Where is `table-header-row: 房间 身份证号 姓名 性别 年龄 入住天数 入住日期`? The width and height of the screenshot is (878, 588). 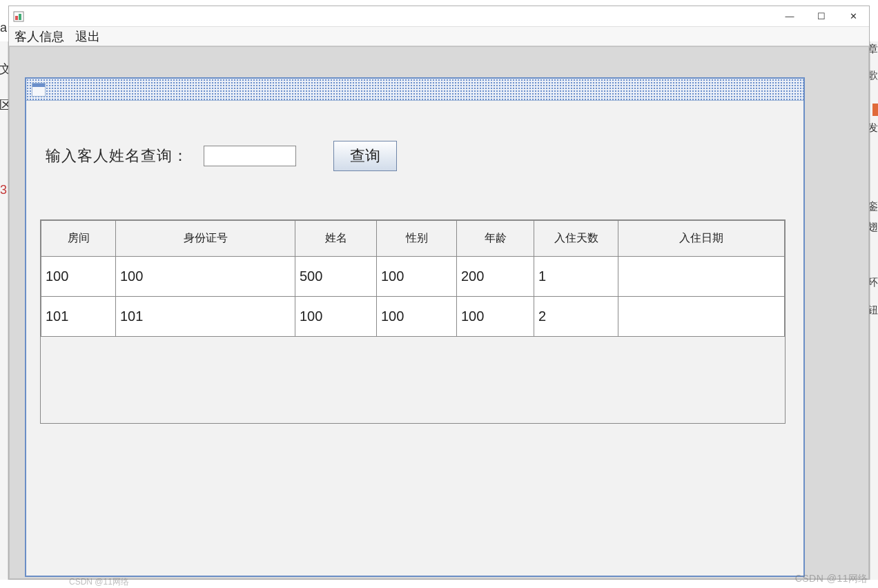
table-header-row: 房间 身份证号 姓名 性别 年龄 入住天数 入住日期 is located at coordinates (413, 239).